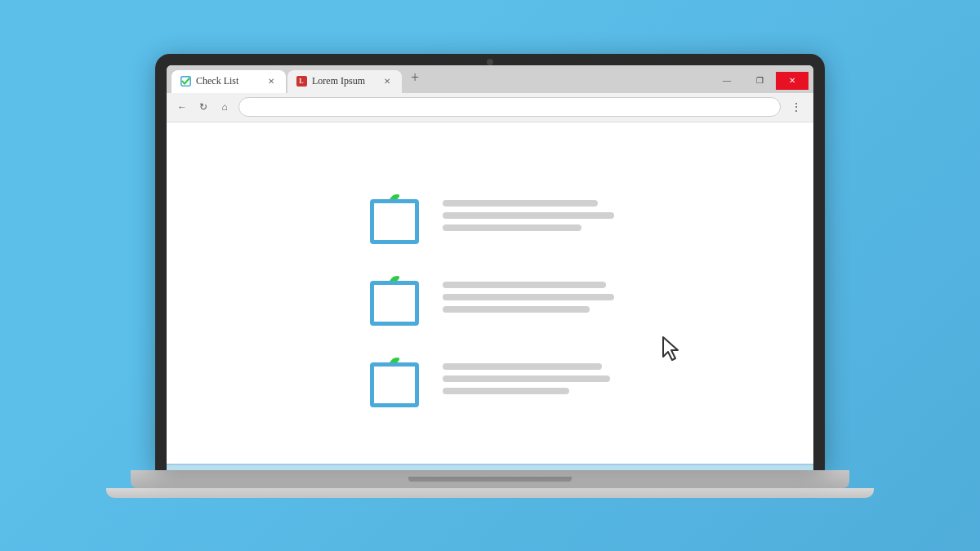 The image size is (980, 551). What do you see at coordinates (490, 297) in the screenshot?
I see `checklist: ✓ ✓` at bounding box center [490, 297].